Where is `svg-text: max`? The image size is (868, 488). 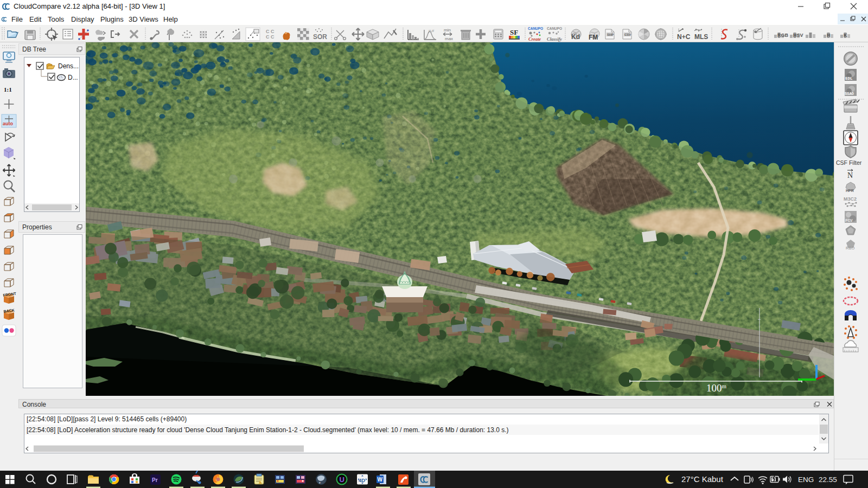 svg-text: max is located at coordinates (449, 39).